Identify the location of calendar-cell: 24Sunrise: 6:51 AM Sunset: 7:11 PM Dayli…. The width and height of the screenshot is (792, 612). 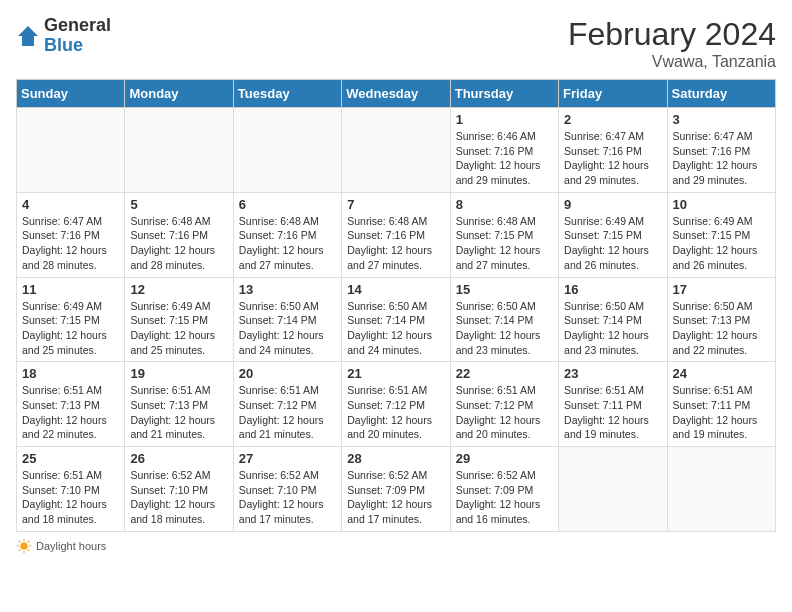
(721, 404).